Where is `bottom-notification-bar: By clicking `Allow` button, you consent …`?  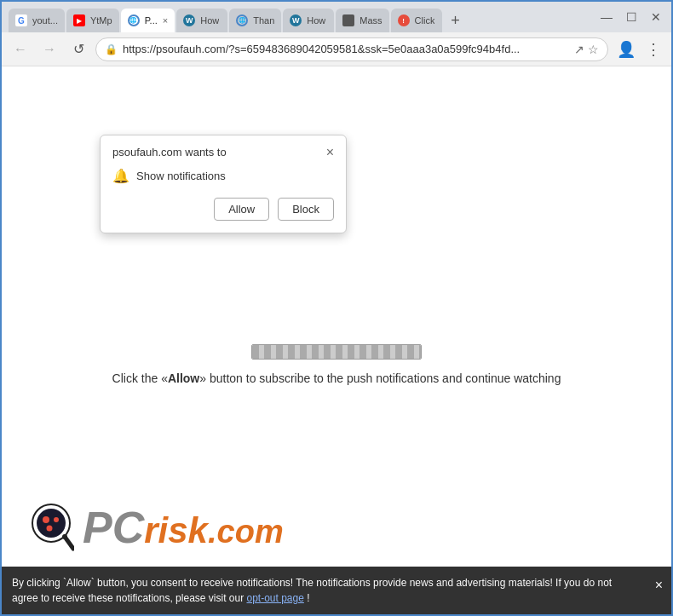 bottom-notification-bar: By clicking `Allow` button, you consent … is located at coordinates (336, 590).